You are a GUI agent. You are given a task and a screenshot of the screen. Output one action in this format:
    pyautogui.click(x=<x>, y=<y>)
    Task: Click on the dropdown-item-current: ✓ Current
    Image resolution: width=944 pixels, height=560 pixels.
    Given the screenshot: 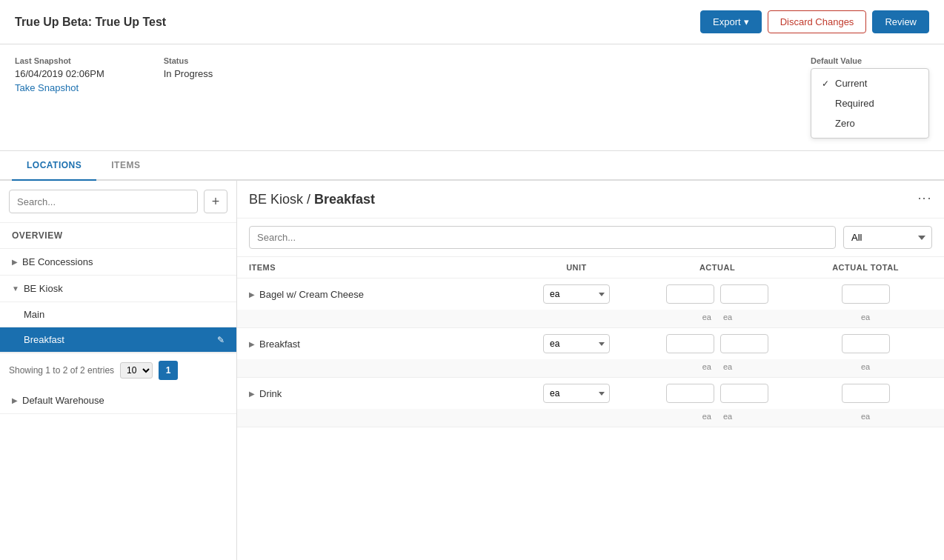 What is the action you would take?
    pyautogui.click(x=870, y=83)
    